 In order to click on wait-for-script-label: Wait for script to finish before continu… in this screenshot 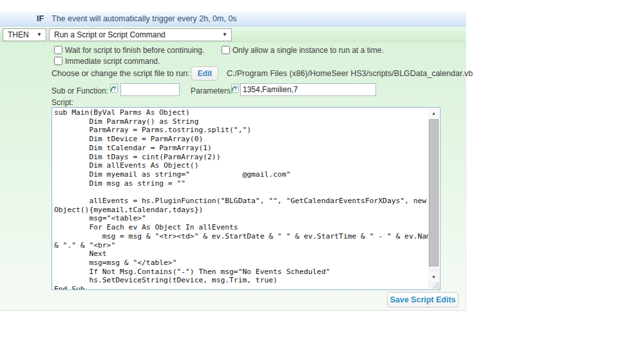, I will do `click(135, 50)`.